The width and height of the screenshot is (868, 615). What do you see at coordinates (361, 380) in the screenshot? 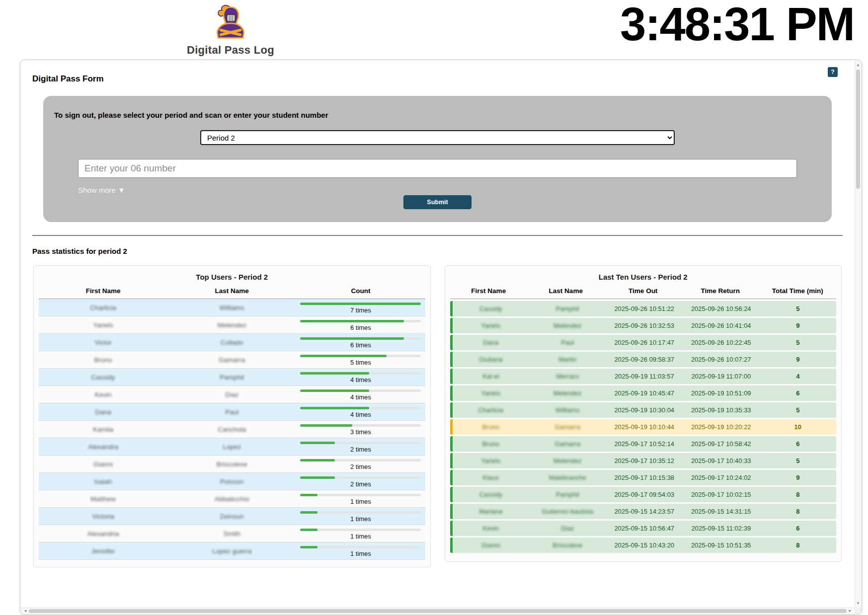
I see `count-label: 4 times` at bounding box center [361, 380].